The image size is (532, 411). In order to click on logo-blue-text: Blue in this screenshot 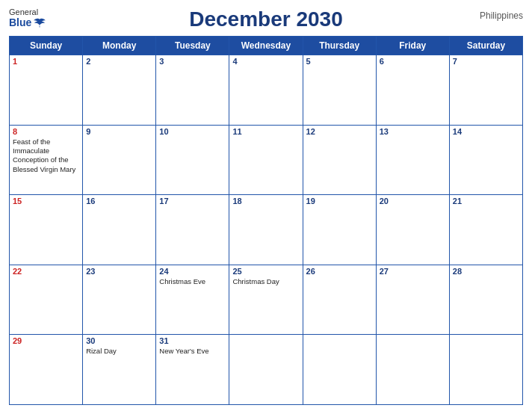, I will do `click(20, 22)`.